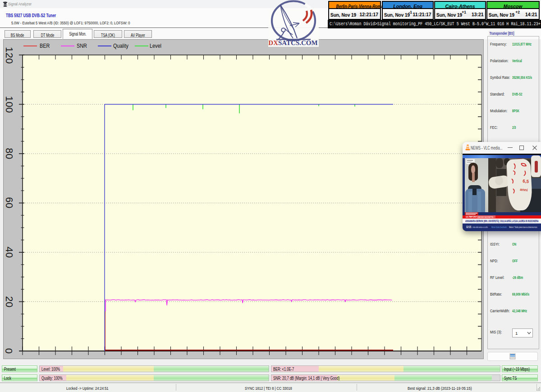 Image resolution: width=541 pixels, height=392 pixels. Describe the element at coordinates (524, 190) in the screenshot. I see `svg-text: anni` at that location.